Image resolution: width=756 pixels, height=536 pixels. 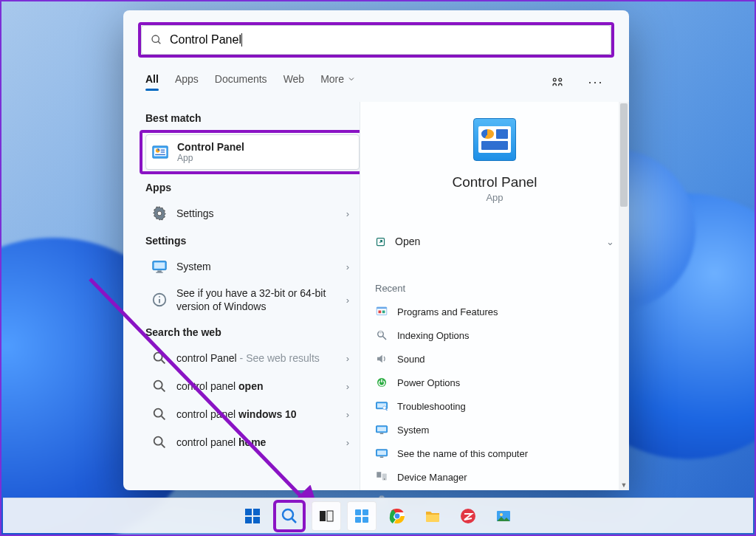 What do you see at coordinates (252, 267) in the screenshot?
I see `result-system-setting: System ›` at bounding box center [252, 267].